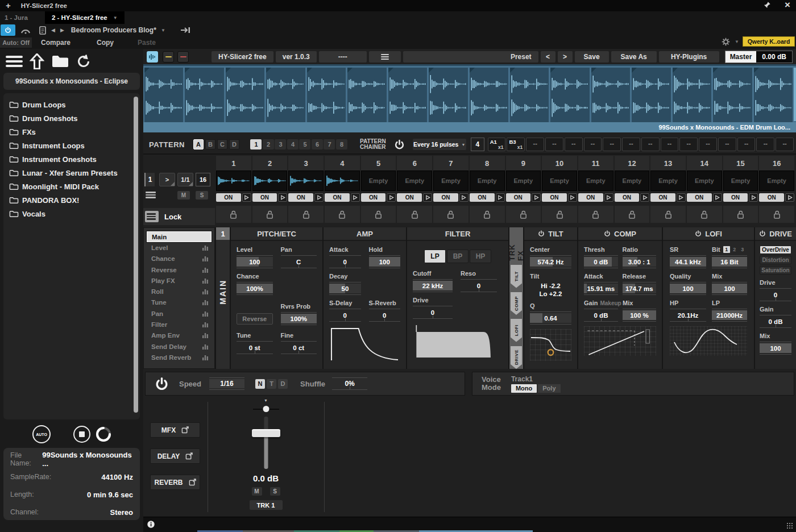  I want to click on drive-mode-overdrive: OverDrive, so click(776, 250).